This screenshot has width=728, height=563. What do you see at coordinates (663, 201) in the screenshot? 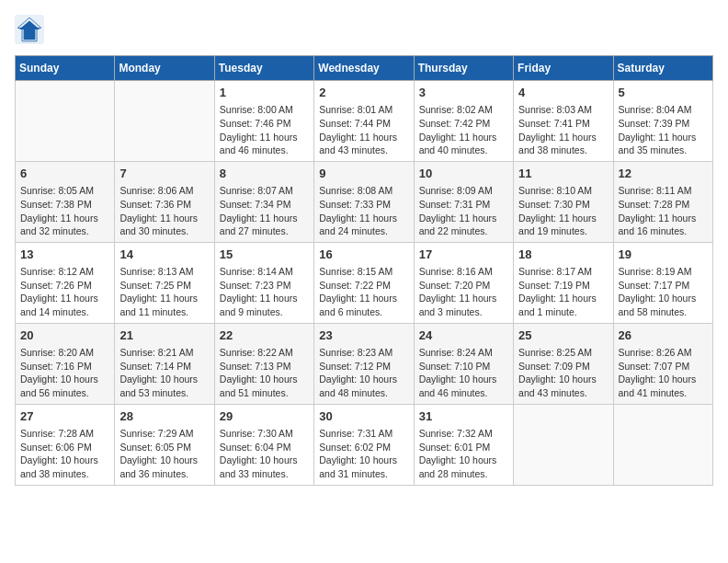
I see `calendar-cell: 12Sunrise: 8:11 AM Sunset: 7:28 PM Dayli…` at bounding box center [663, 201].